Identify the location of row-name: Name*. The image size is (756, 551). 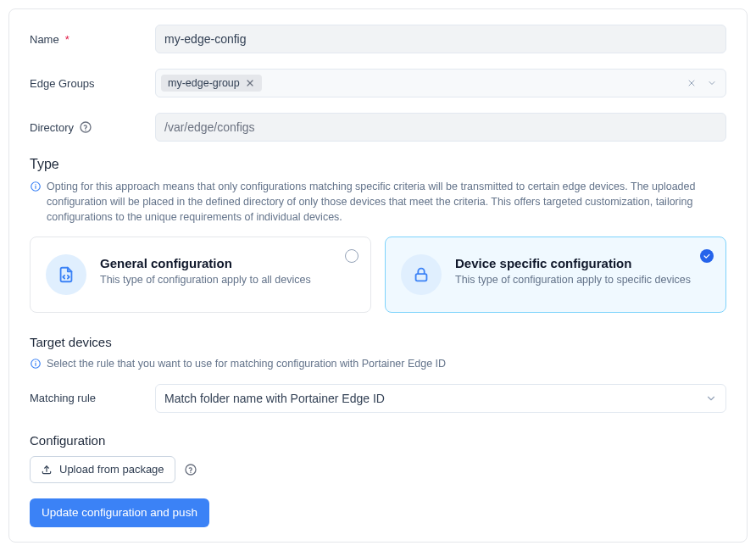
(378, 39).